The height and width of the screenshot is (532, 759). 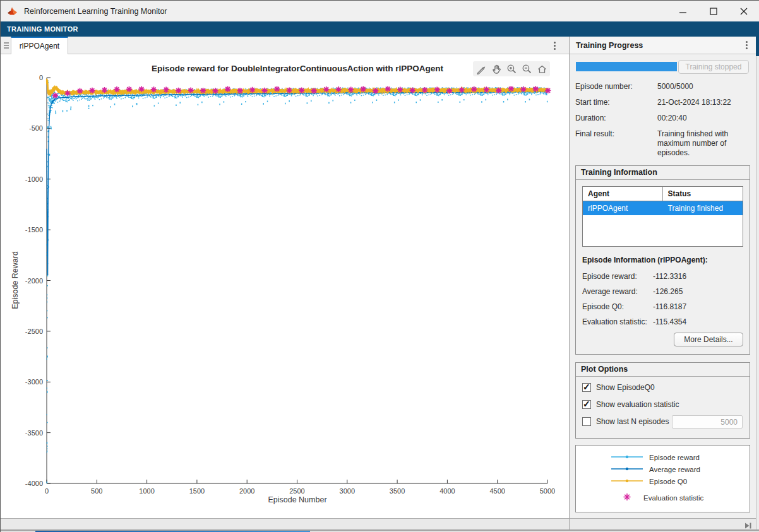 I want to click on show-episodeq0-checkbox, so click(x=587, y=387).